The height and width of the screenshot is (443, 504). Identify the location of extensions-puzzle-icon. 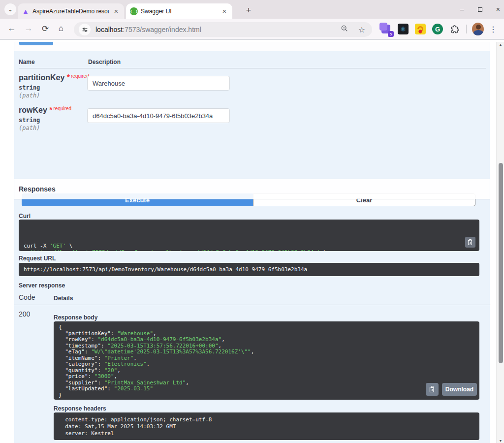
(455, 29).